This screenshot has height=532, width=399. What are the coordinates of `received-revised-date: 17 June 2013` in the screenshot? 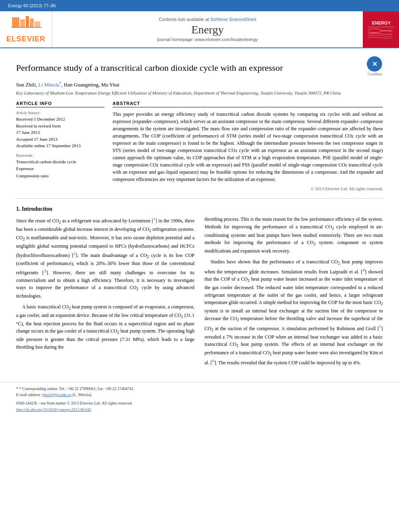 It's located at (60, 133).